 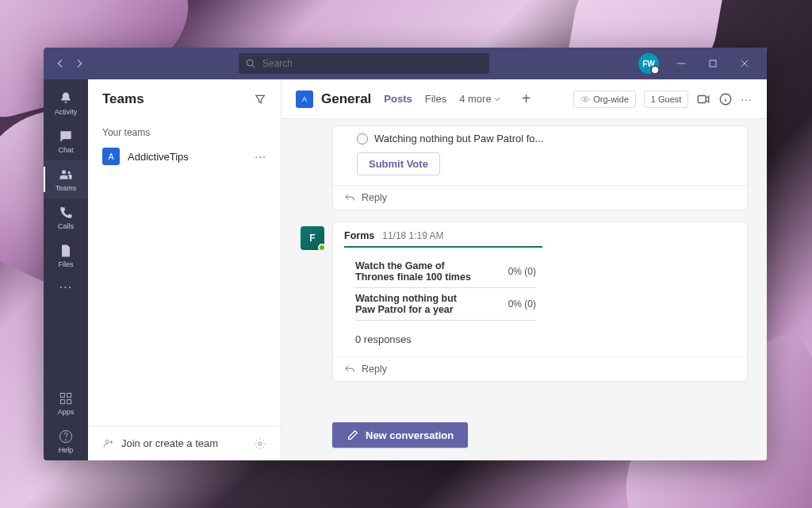 What do you see at coordinates (109, 444) in the screenshot?
I see `people-add-icon` at bounding box center [109, 444].